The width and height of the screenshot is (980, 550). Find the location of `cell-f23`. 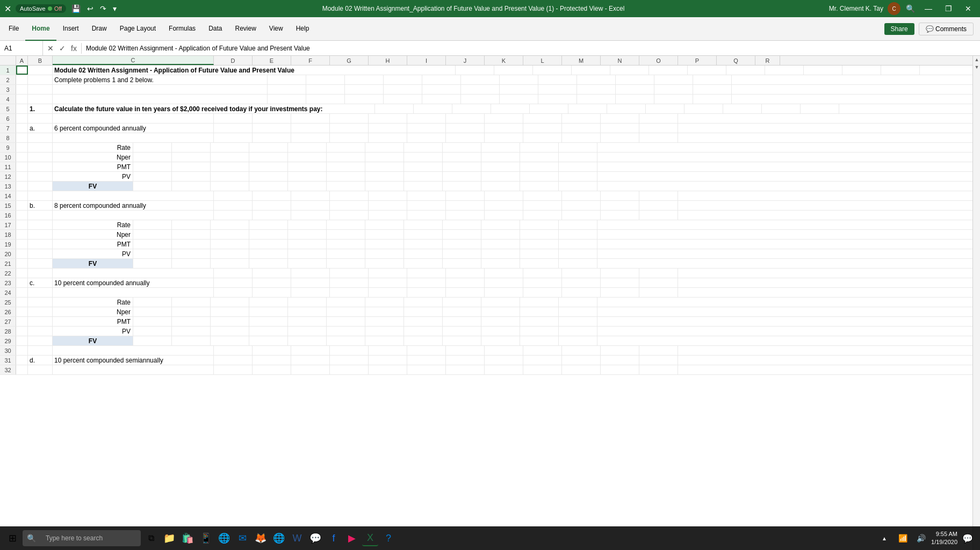

cell-f23 is located at coordinates (311, 283).